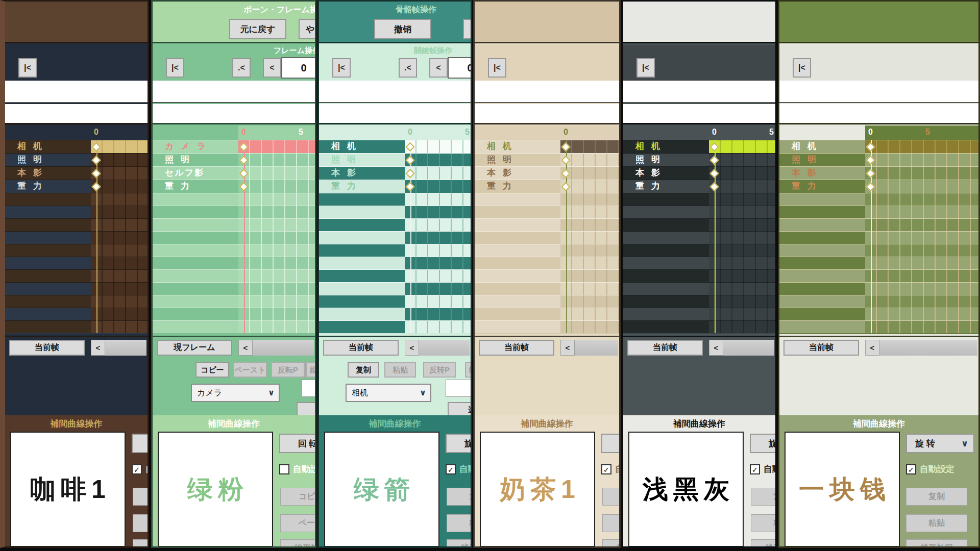 The image size is (980, 551). I want to click on range-frame-input, so click(309, 388).